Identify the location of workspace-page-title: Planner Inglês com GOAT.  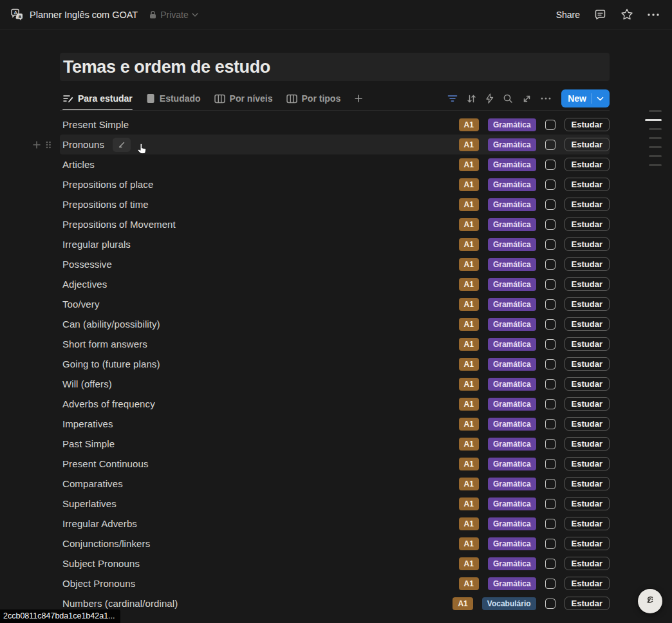
(84, 15).